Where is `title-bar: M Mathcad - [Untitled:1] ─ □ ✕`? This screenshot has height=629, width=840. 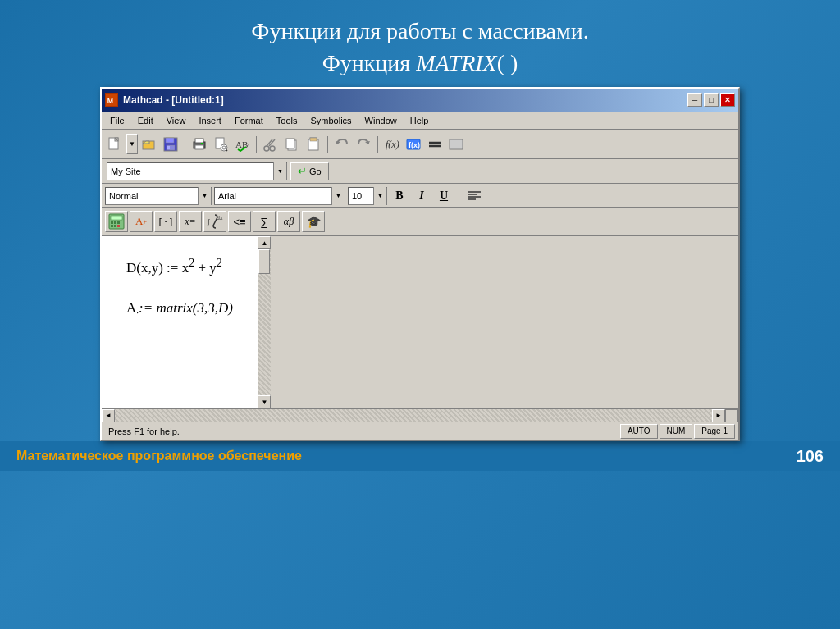 title-bar: M Mathcad - [Untitled:1] ─ □ ✕ is located at coordinates (420, 100).